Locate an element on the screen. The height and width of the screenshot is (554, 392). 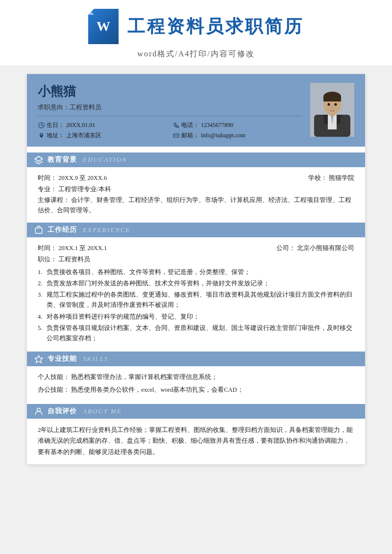
skills-title-en: SKILLS is located at coordinates (96, 359).